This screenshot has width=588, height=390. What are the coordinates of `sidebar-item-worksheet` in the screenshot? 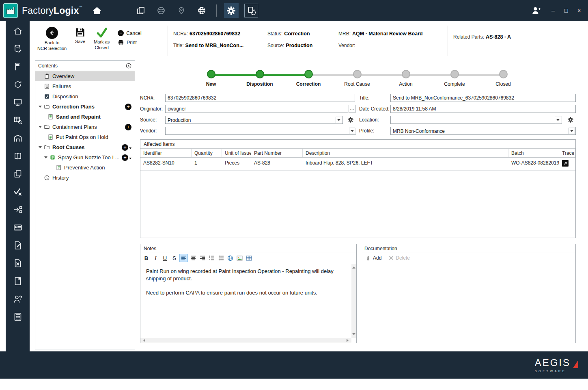 It's located at (18, 317).